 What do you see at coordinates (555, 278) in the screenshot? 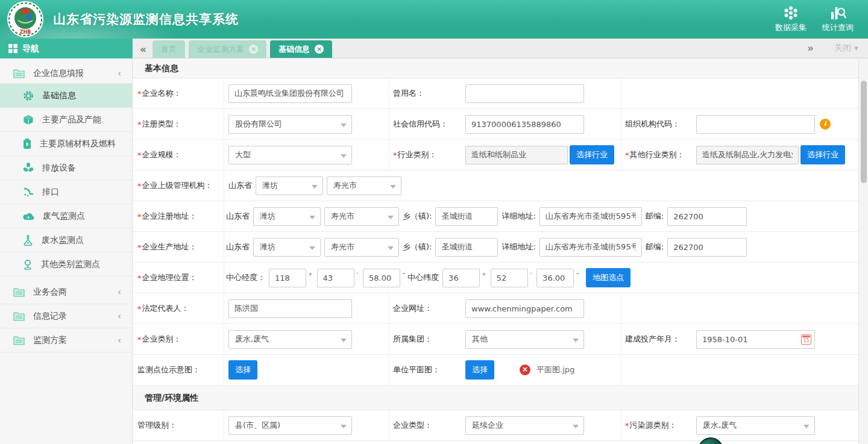
I see `latitude-sec-input` at bounding box center [555, 278].